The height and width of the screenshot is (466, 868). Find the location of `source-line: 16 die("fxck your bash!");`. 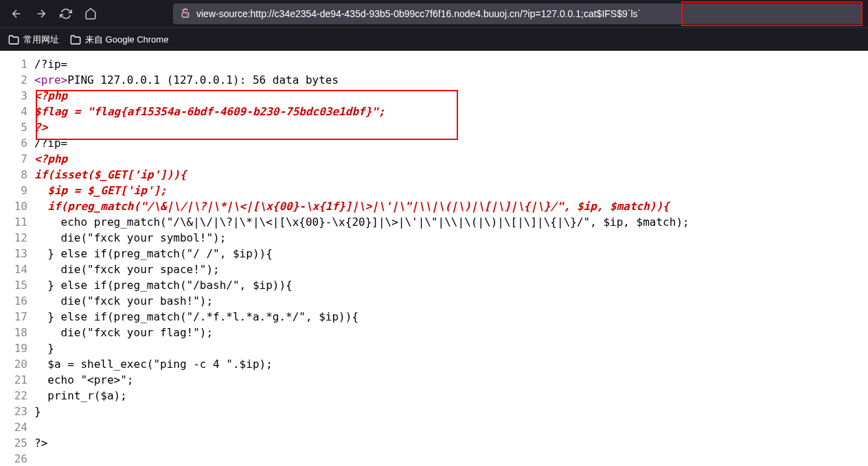

source-line: 16 die("fxck your bash!"); is located at coordinates (434, 301).